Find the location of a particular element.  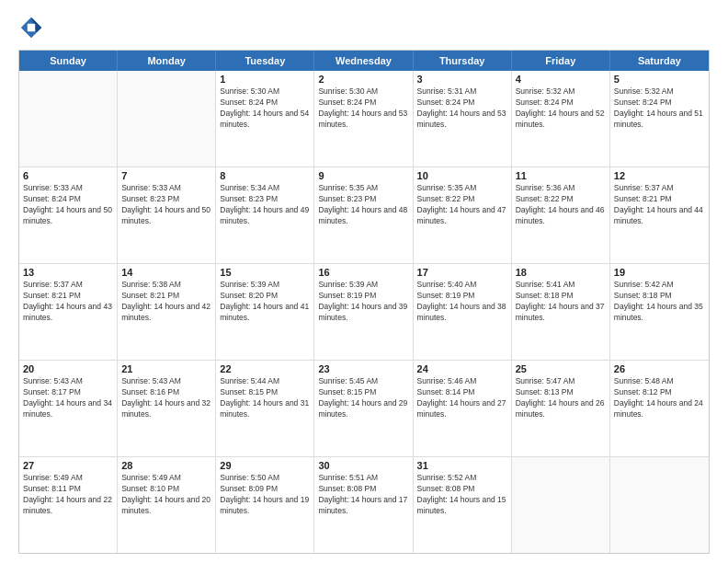

sunset-text: Sunset: 8:09 PM is located at coordinates (265, 489).